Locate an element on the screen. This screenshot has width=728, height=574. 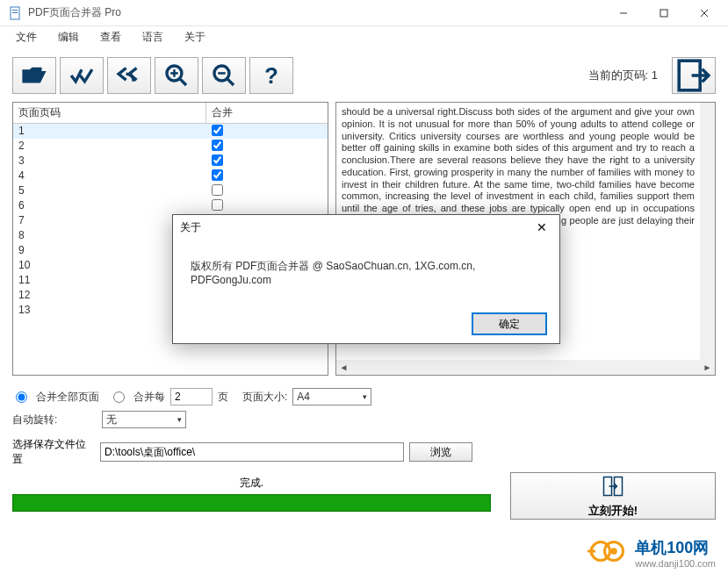
scrollbar-vertical is located at coordinates (708, 232).